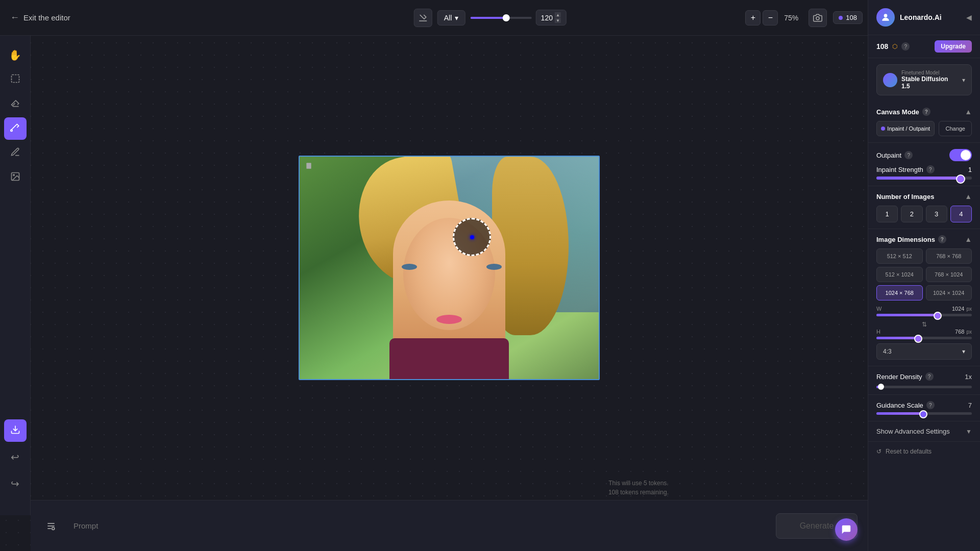 The height and width of the screenshot is (551, 980). What do you see at coordinates (518, 17) in the screenshot?
I see `brush-size-slider-container: 120 ▲ ▼` at bounding box center [518, 17].